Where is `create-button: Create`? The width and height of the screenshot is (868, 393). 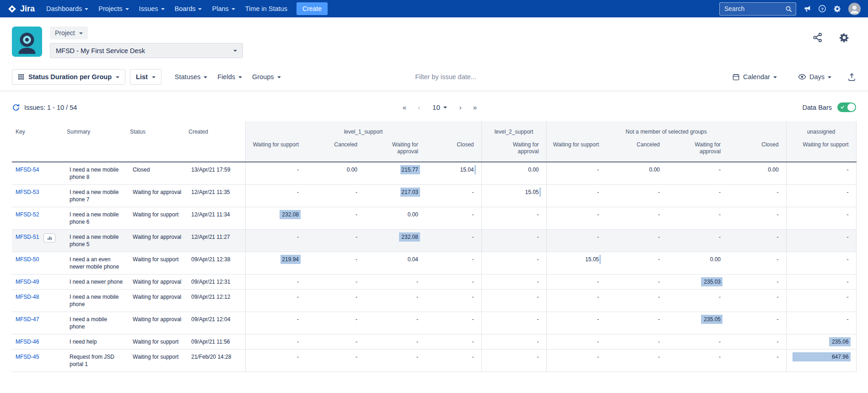 create-button: Create is located at coordinates (312, 9).